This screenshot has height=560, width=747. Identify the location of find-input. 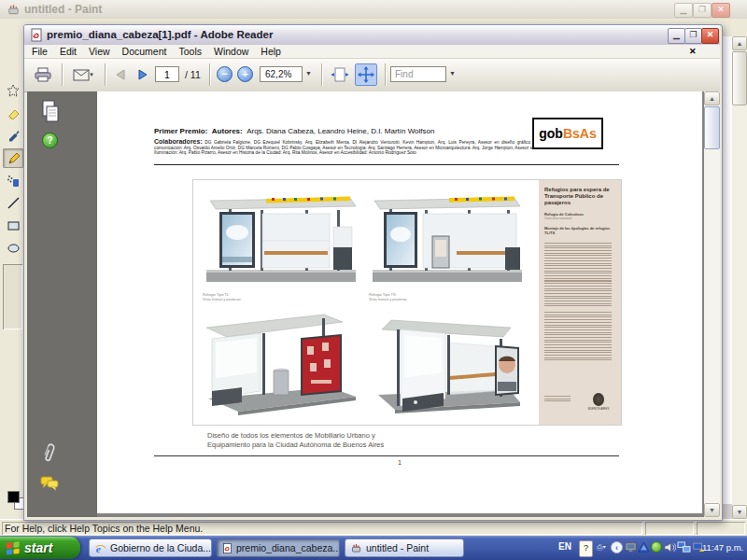
(418, 75).